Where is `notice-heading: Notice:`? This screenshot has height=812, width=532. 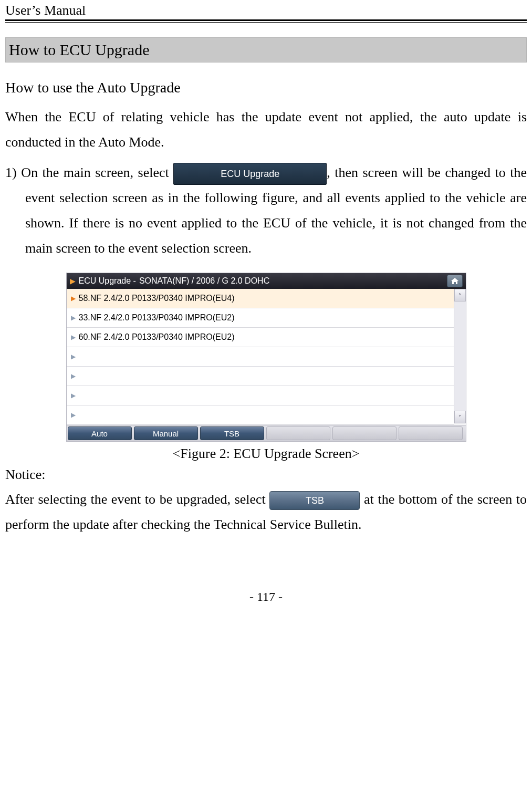 notice-heading: Notice: is located at coordinates (266, 475).